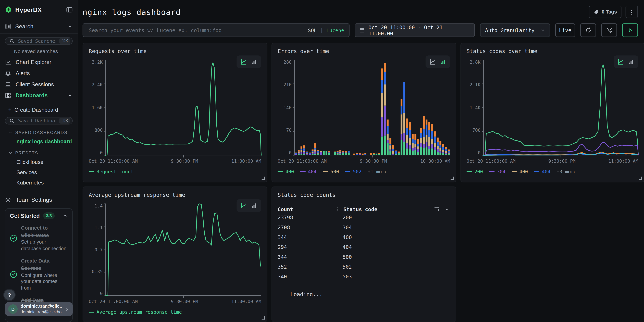  I want to click on legend-item: 502, so click(354, 172).